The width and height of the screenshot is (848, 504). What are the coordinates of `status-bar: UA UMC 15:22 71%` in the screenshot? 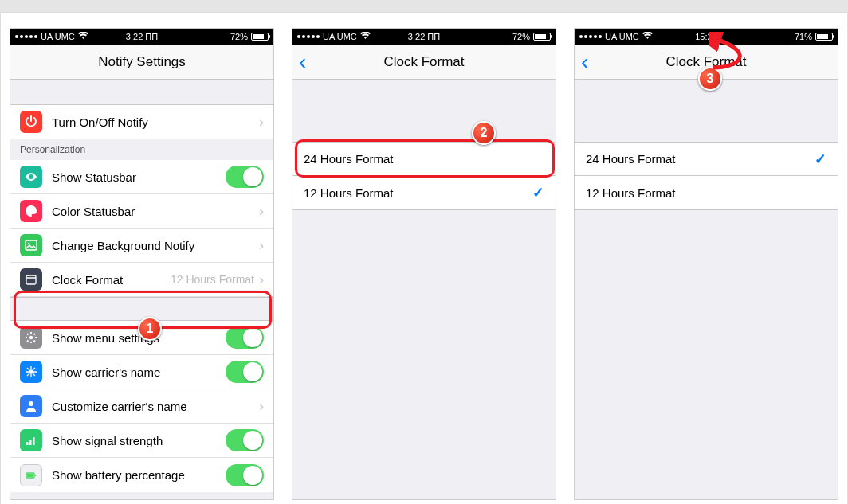 It's located at (706, 37).